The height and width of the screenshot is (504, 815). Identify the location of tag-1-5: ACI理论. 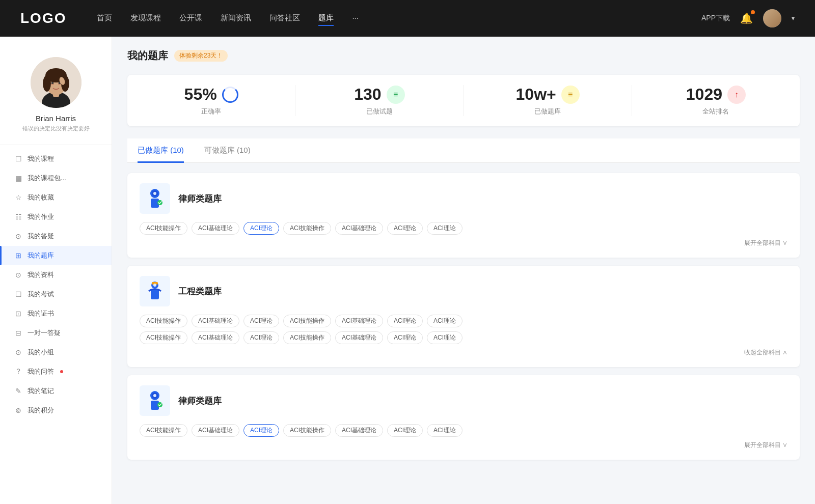
(405, 321).